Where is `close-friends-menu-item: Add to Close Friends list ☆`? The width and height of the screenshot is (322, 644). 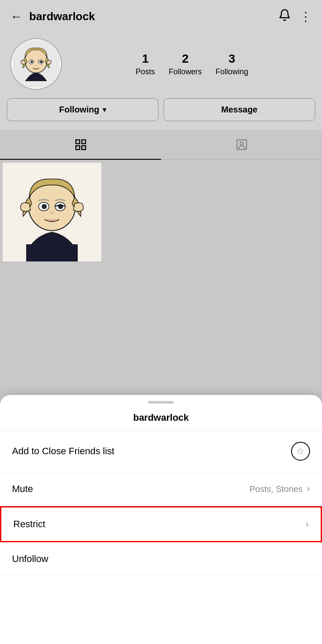
close-friends-menu-item: Add to Close Friends list ☆ is located at coordinates (161, 452).